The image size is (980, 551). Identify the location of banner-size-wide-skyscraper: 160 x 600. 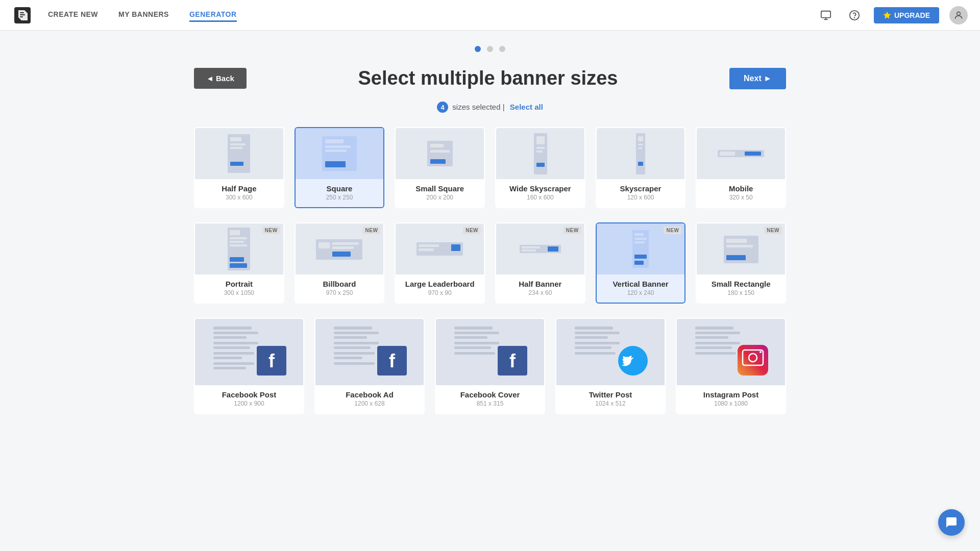
(540, 197).